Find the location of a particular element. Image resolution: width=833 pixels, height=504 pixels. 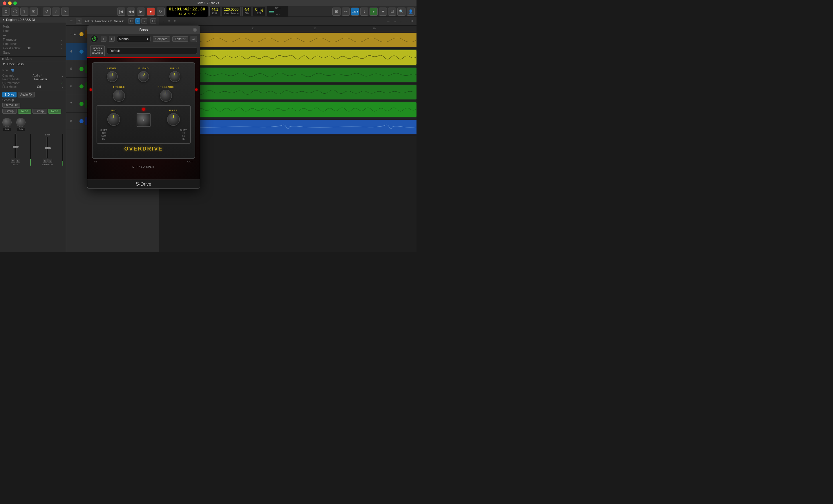

more-button: ▶ More is located at coordinates (33, 59).